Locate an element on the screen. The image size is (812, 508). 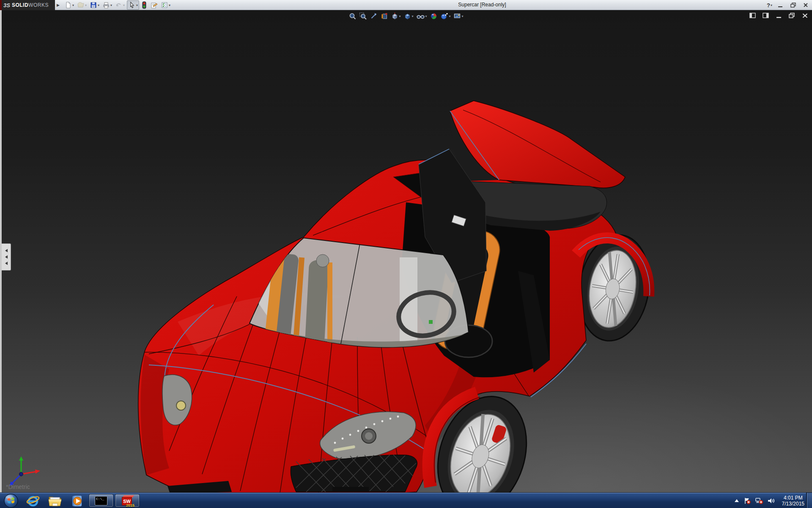
menu-flyout-arrow: ▶ is located at coordinates (58, 5).